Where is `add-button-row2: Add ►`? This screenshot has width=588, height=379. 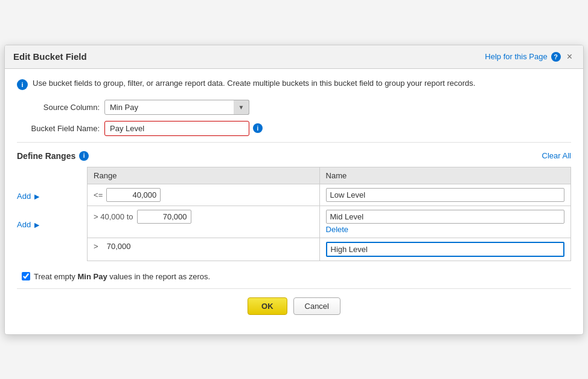 add-button-row2: Add ► is located at coordinates (29, 225).